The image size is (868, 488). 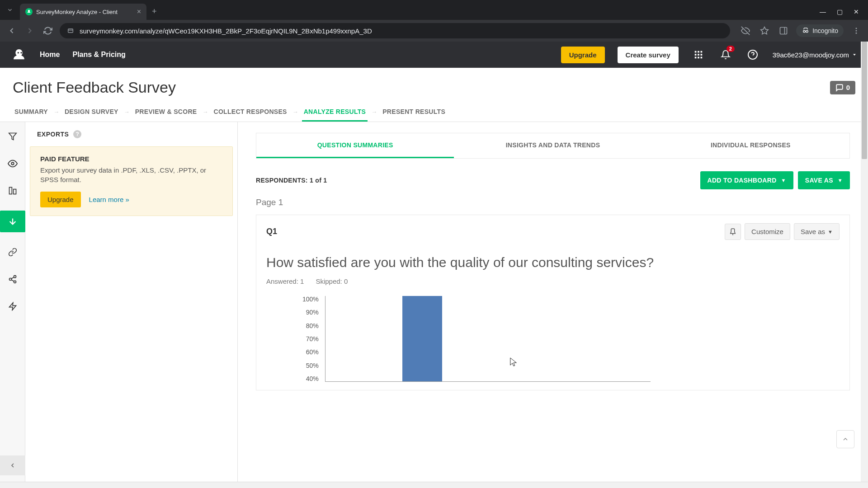 I want to click on tab-close-icon: ×, so click(x=139, y=12).